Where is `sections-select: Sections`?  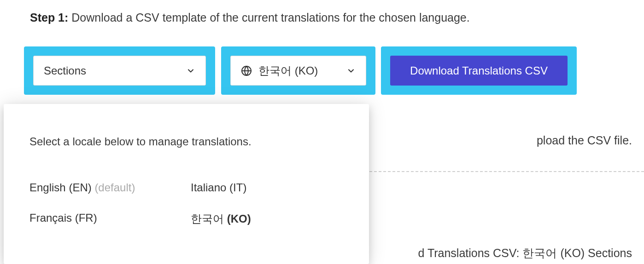
sections-select: Sections is located at coordinates (120, 71).